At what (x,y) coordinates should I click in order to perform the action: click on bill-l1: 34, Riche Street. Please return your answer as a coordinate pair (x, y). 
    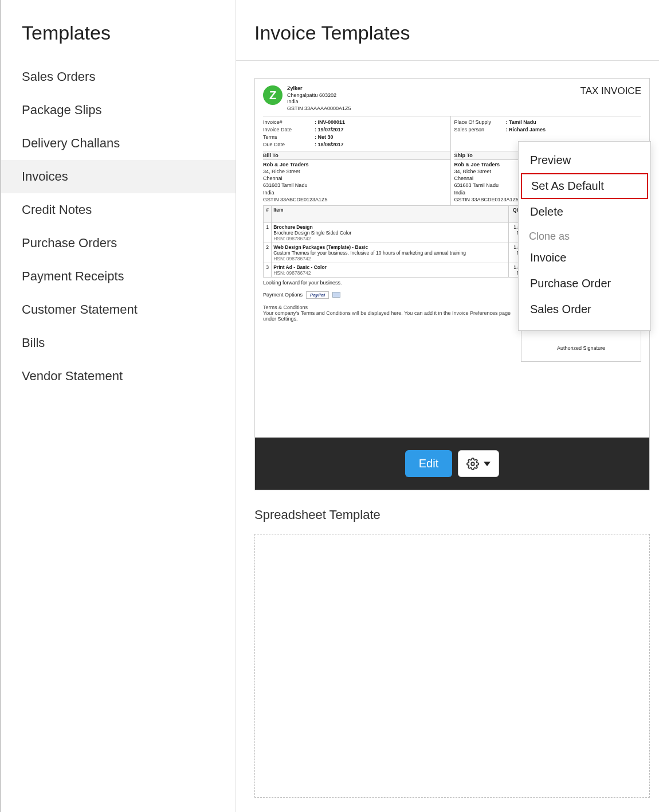
    Looking at the image, I should click on (356, 171).